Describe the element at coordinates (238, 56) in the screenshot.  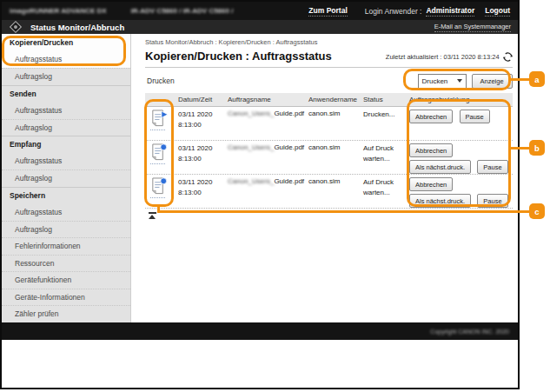
I see `page-title: Kopieren/Drucken : Auftragsstatus` at that location.